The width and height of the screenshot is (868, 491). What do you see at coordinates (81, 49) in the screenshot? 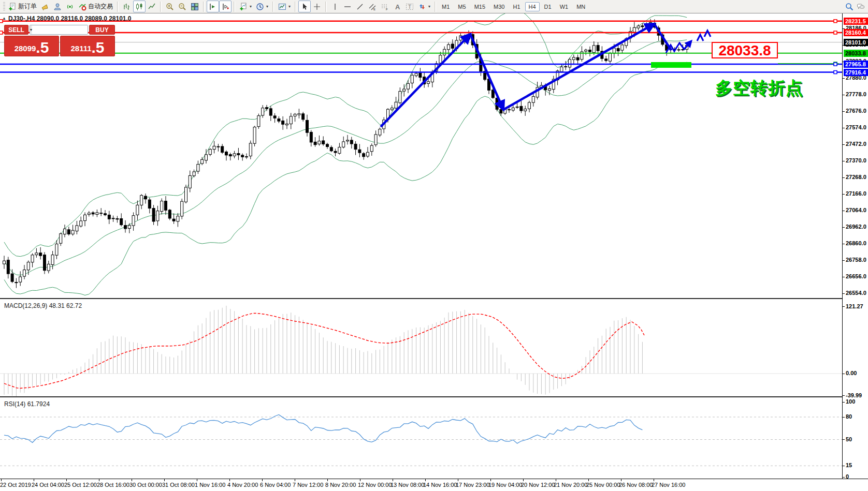
I see `buy-price-int: 28111` at bounding box center [81, 49].